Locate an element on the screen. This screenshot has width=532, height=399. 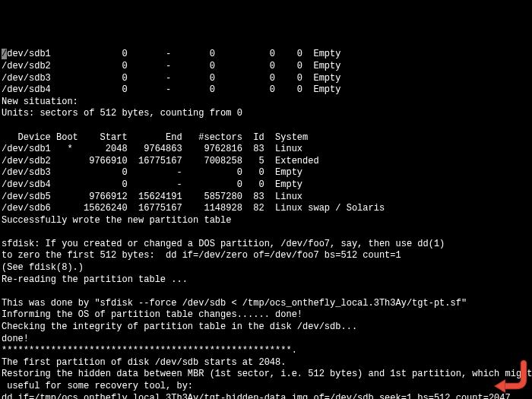
sfdisk-note-1: sfdisk: If you created or changed a DOS … is located at coordinates (223, 244).